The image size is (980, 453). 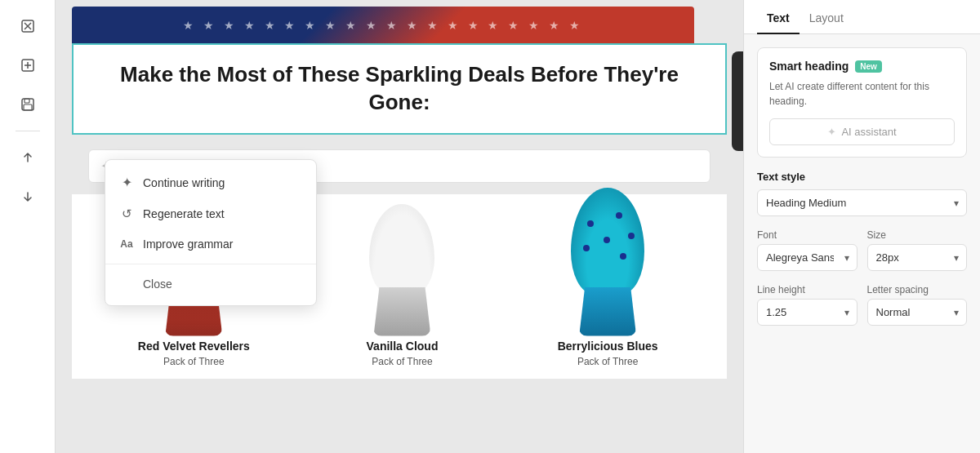 What do you see at coordinates (862, 202) in the screenshot?
I see `text-style-select-wrapper: Heading Medium Heading Large Heading Sma…` at bounding box center [862, 202].